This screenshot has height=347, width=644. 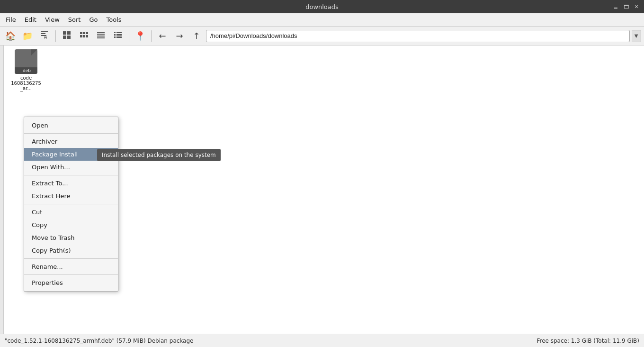 I want to click on view-list-button, so click(x=101, y=36).